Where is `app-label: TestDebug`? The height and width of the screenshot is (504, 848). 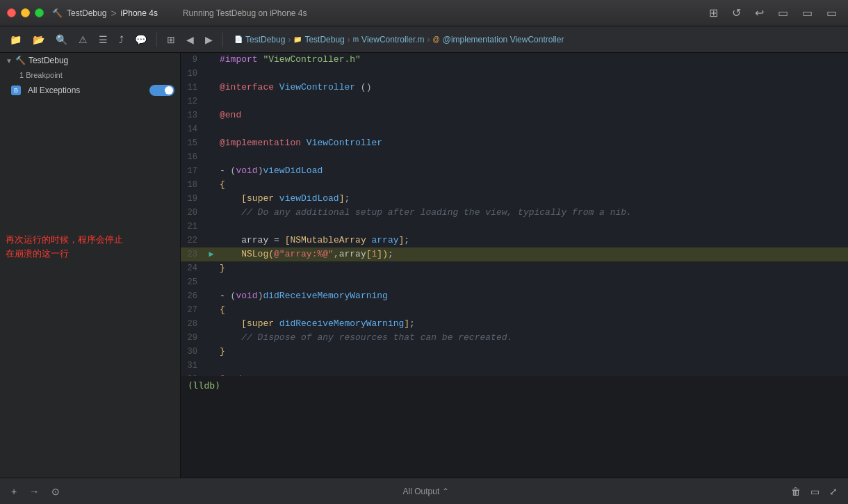 app-label: TestDebug is located at coordinates (86, 13).